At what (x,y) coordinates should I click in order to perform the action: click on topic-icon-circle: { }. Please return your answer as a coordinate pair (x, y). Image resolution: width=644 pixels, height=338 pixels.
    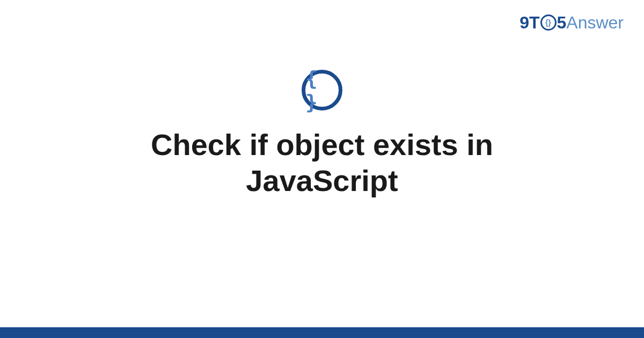
    Looking at the image, I should click on (322, 90).